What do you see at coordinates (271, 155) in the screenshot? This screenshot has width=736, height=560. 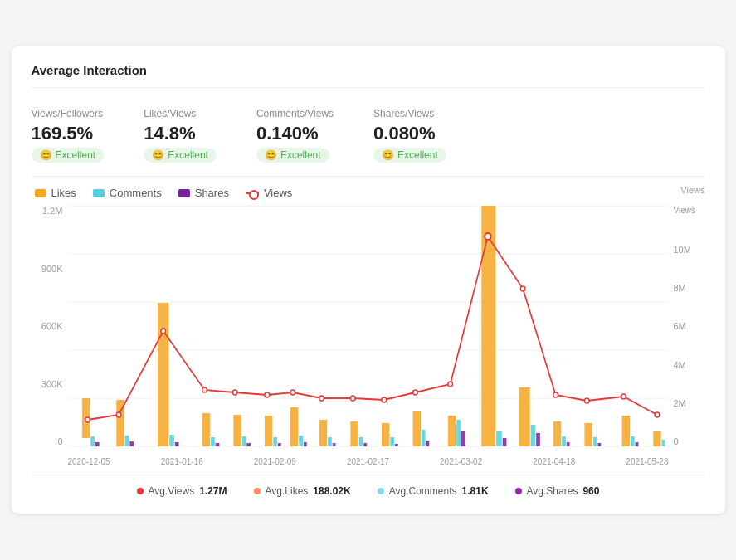 I see `smiley-icon-2: 😊` at bounding box center [271, 155].